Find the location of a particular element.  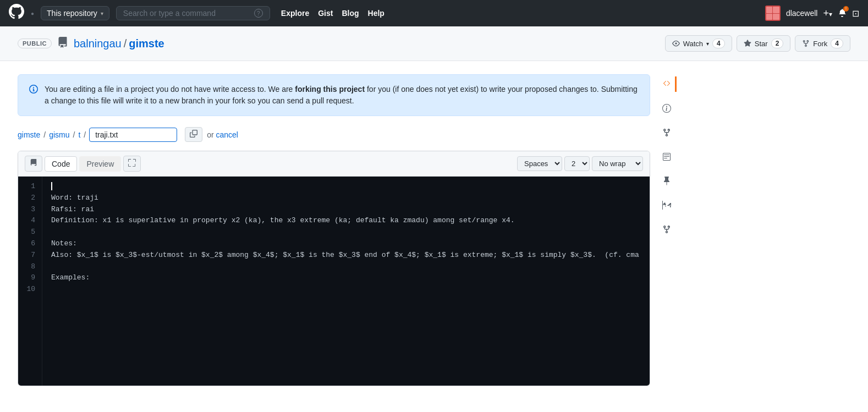

code-panel-icon is located at coordinates (669, 84).